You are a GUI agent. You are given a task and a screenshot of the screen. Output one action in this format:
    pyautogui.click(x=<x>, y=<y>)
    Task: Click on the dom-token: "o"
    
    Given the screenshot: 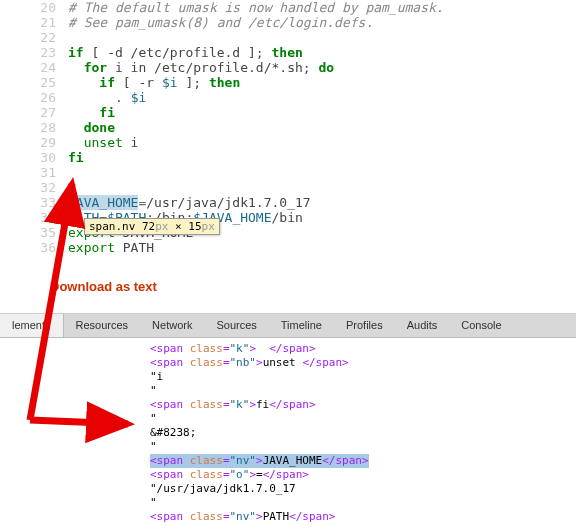 What is the action you would take?
    pyautogui.click(x=240, y=474)
    